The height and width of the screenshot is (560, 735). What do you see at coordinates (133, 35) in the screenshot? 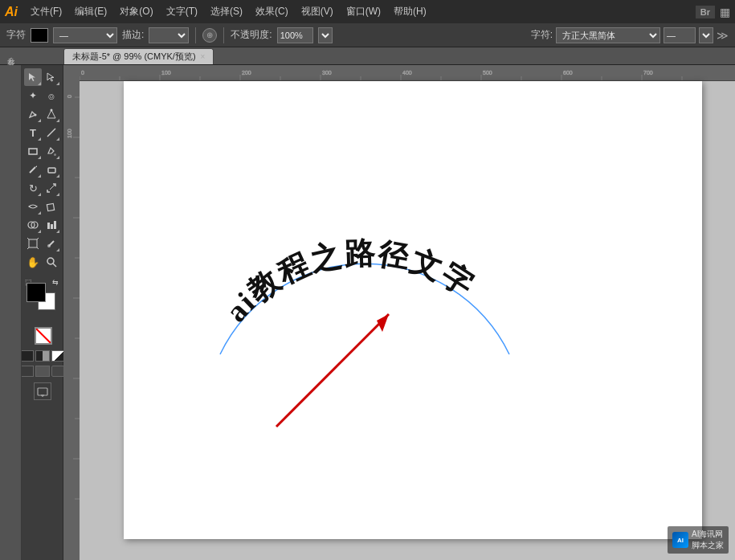
I see `stroke-label: 描边:` at bounding box center [133, 35].